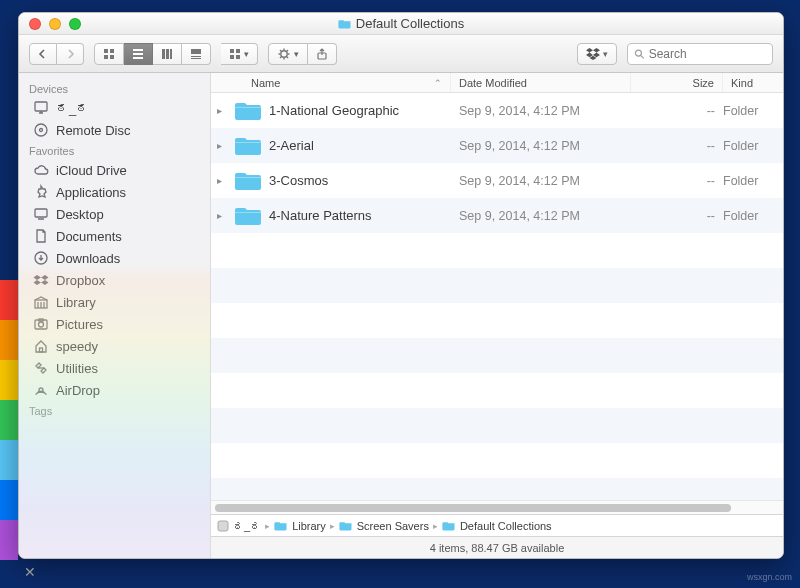  I want to click on sidebar-item-dropbox: Dropbox, so click(114, 280).